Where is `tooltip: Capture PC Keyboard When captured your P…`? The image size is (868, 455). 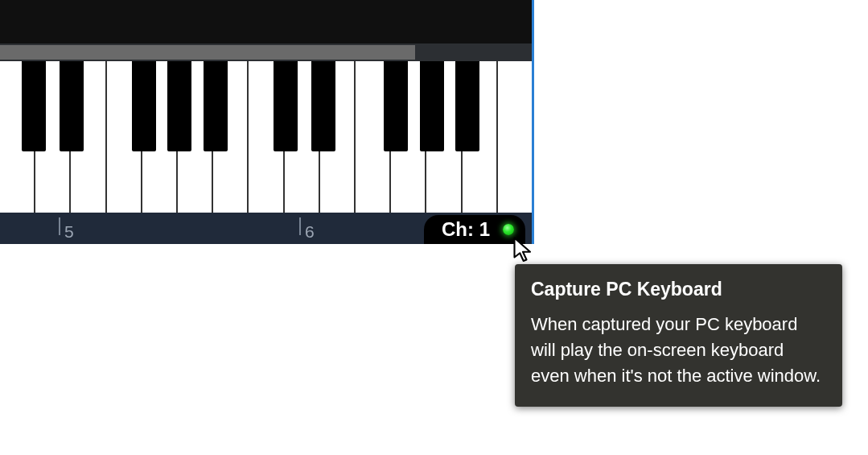
tooltip: Capture PC Keyboard When captured your P… is located at coordinates (679, 335).